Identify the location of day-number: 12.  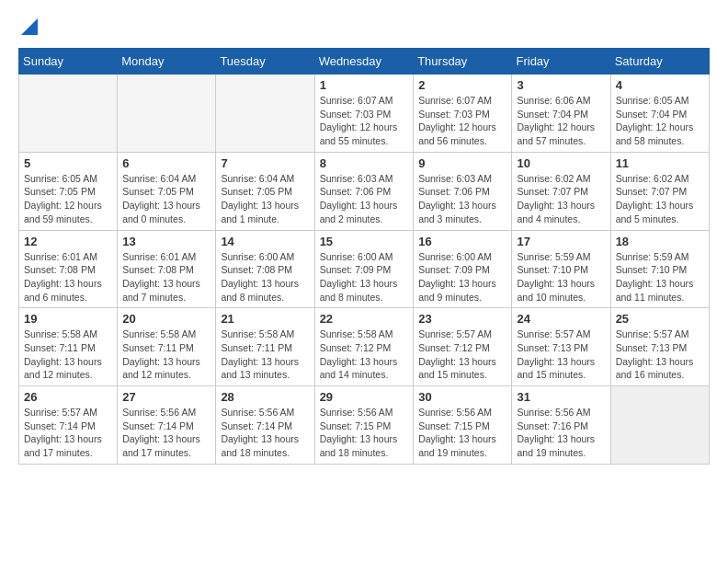
(68, 241).